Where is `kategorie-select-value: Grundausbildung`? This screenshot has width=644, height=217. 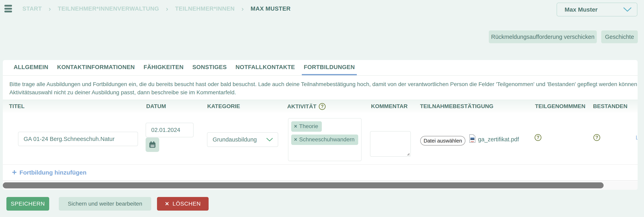
kategorie-select-value: Grundausbildung is located at coordinates (234, 140).